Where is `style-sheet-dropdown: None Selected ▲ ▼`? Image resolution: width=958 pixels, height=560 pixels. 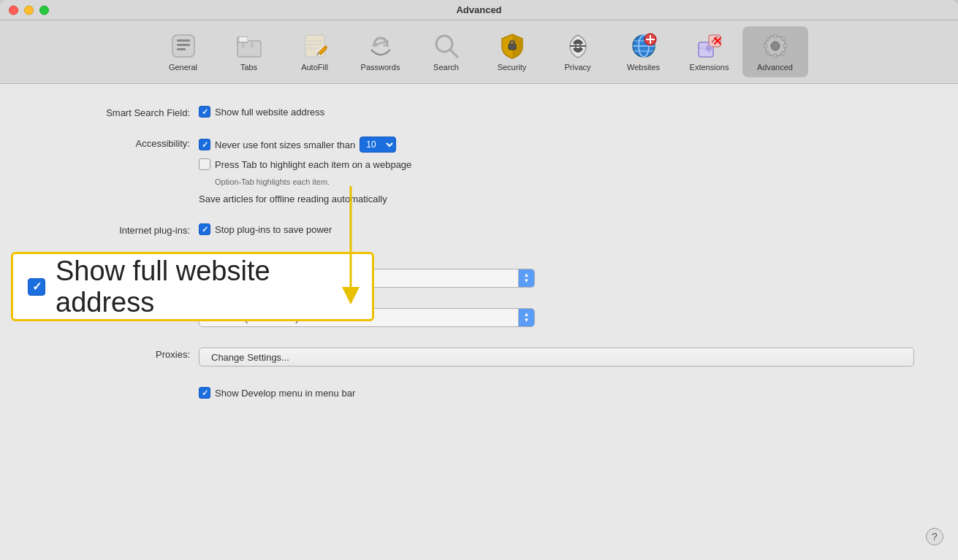
style-sheet-dropdown: None Selected ▲ ▼ is located at coordinates (367, 278).